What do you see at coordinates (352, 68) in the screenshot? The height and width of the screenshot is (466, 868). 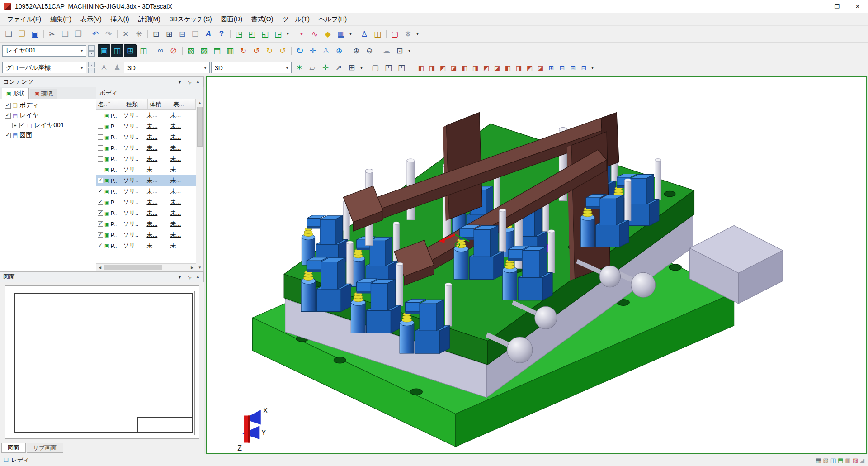 I see `array-icon: ⊞` at bounding box center [352, 68].